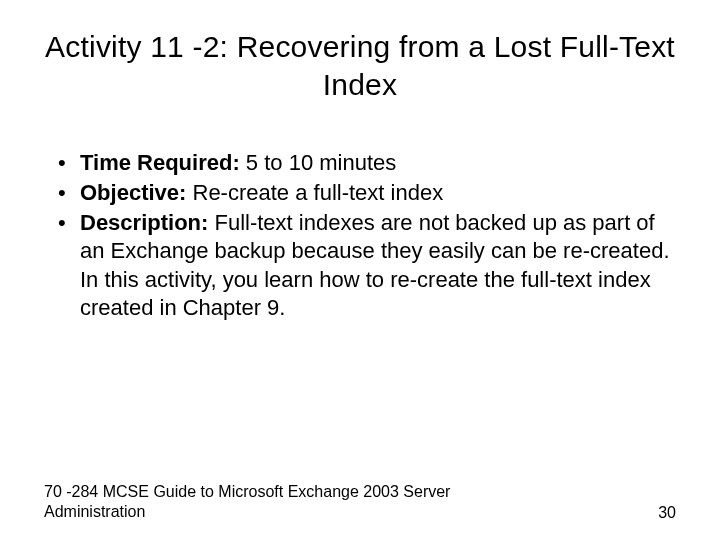 This screenshot has height=540, width=720. Describe the element at coordinates (367, 193) in the screenshot. I see `list-item: Objective: Re-create a full-text index` at that location.